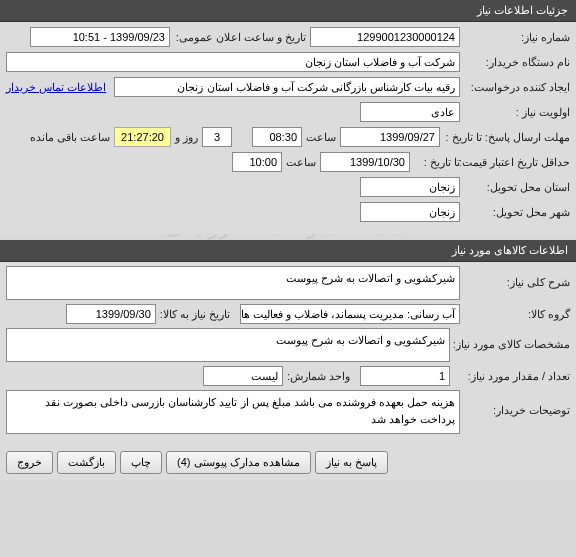  What do you see at coordinates (30, 462) in the screenshot?
I see `exit-button: خروج` at bounding box center [30, 462].